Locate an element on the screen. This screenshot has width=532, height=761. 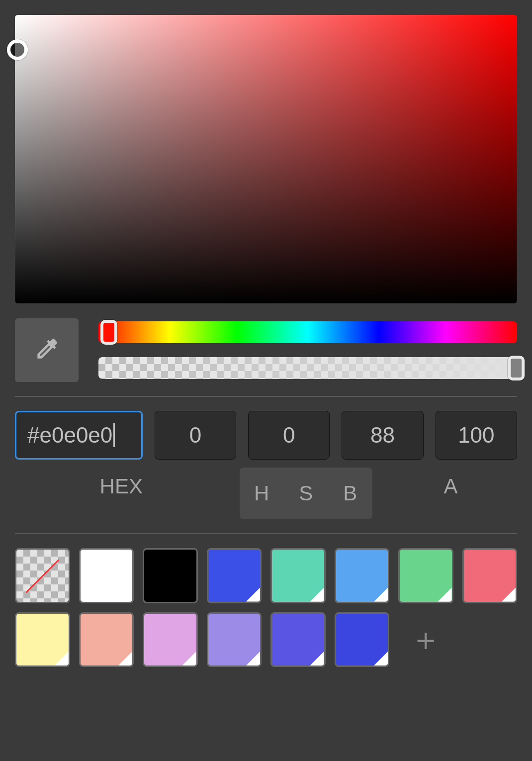
alpha-value: 100 is located at coordinates (476, 435).